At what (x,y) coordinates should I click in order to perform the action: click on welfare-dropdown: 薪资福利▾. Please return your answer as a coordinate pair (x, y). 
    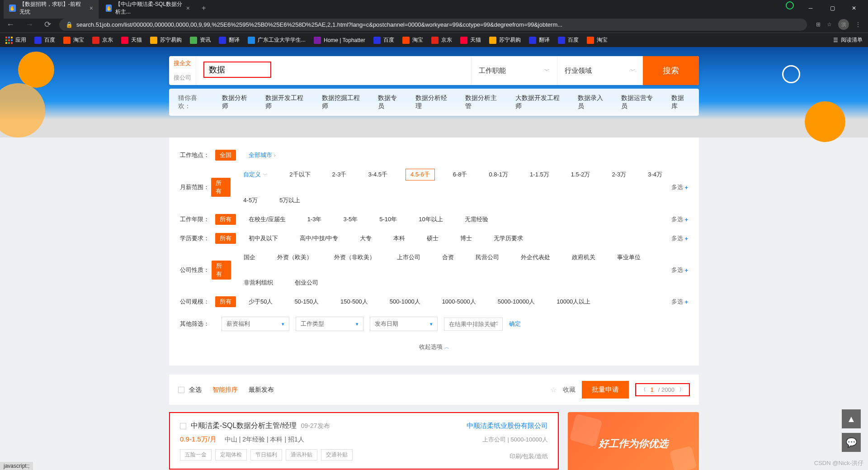
    Looking at the image, I should click on (255, 324).